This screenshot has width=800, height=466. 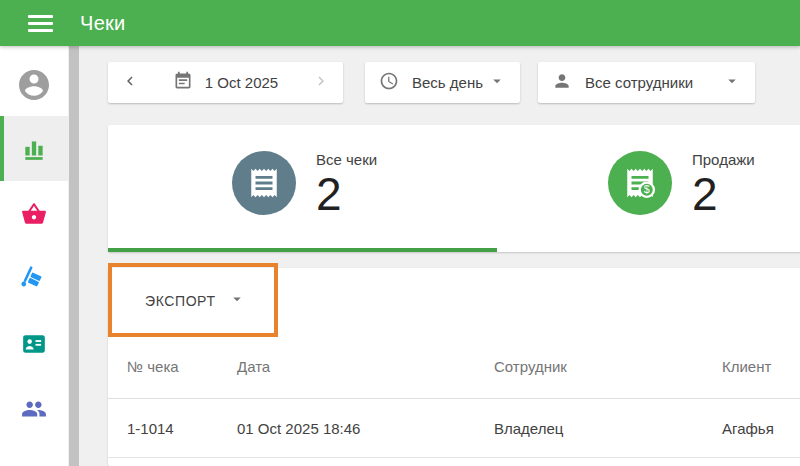 What do you see at coordinates (454, 301) in the screenshot?
I see `table-toolbar: ЭКСПОРТ` at bounding box center [454, 301].